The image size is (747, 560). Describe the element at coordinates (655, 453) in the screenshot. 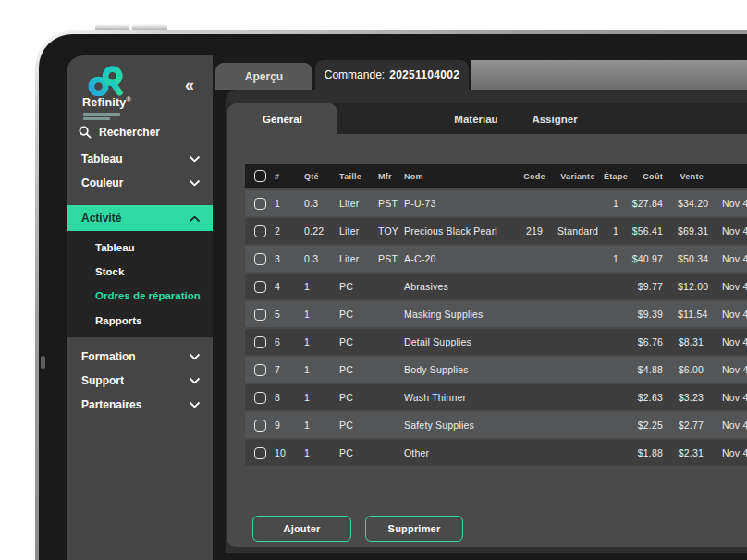

I see `cell: $1.88` at that location.